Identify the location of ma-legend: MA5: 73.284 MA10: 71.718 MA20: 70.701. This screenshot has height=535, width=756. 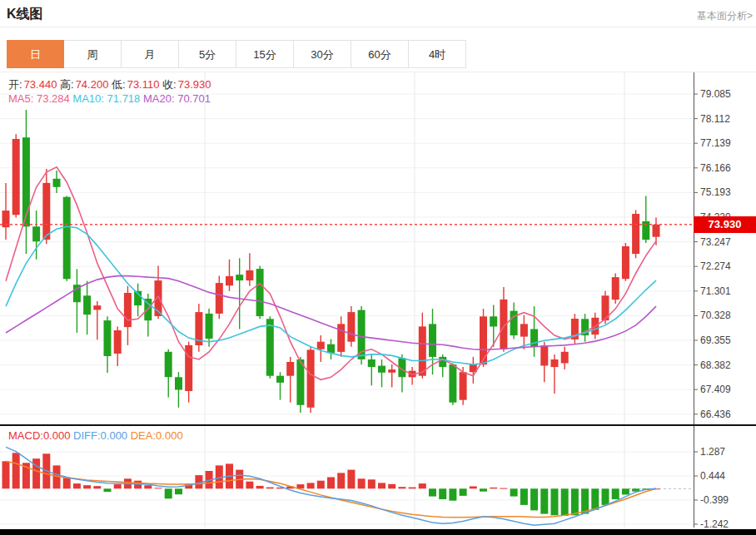
(110, 98).